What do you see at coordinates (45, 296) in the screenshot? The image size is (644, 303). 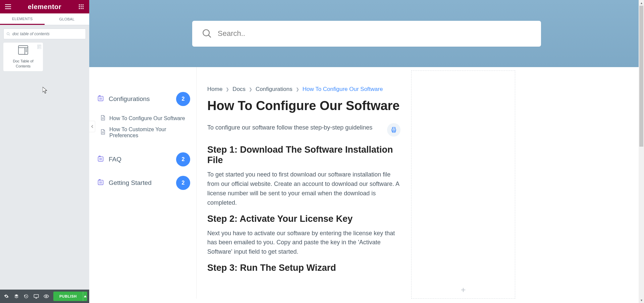 I see `panel-footer: PUBLISH` at bounding box center [45, 296].